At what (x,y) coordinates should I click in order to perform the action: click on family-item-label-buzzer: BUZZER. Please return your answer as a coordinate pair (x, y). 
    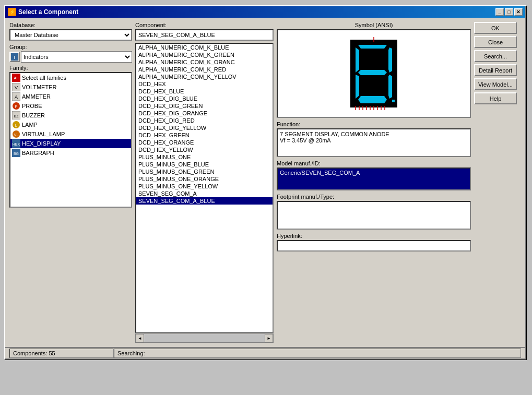
    Looking at the image, I should click on (33, 115).